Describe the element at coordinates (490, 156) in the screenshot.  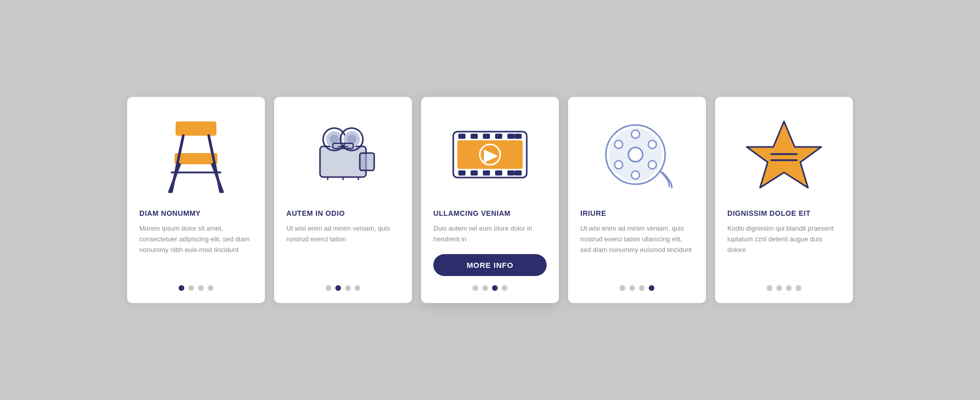
I see `film-strip-icon` at that location.